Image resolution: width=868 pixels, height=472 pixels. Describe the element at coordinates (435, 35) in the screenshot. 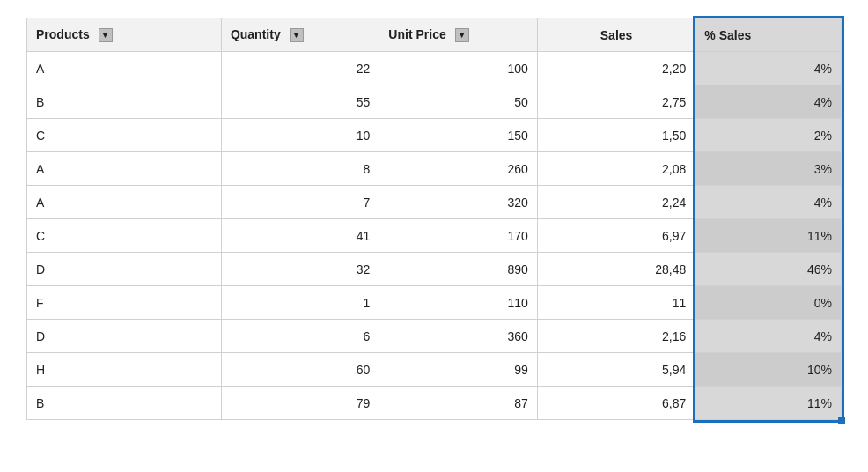

I see `header-row: Products ▼ Quantity ▼ Unit Price ▼ Sales` at that location.